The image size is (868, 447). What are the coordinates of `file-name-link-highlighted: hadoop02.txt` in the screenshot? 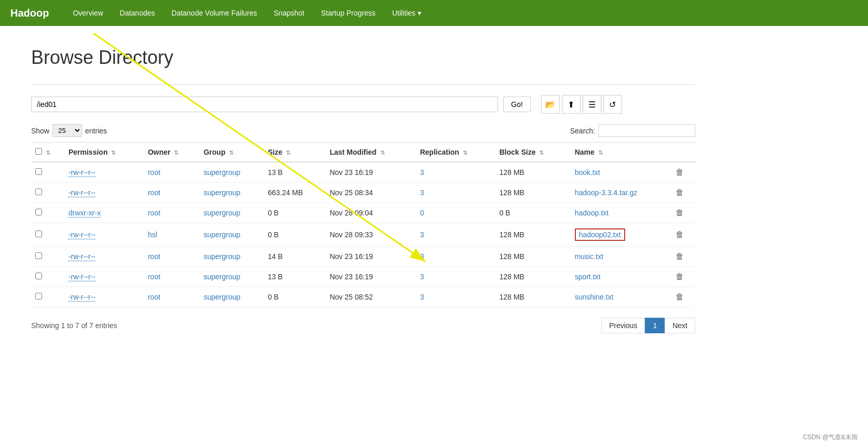 It's located at (600, 235).